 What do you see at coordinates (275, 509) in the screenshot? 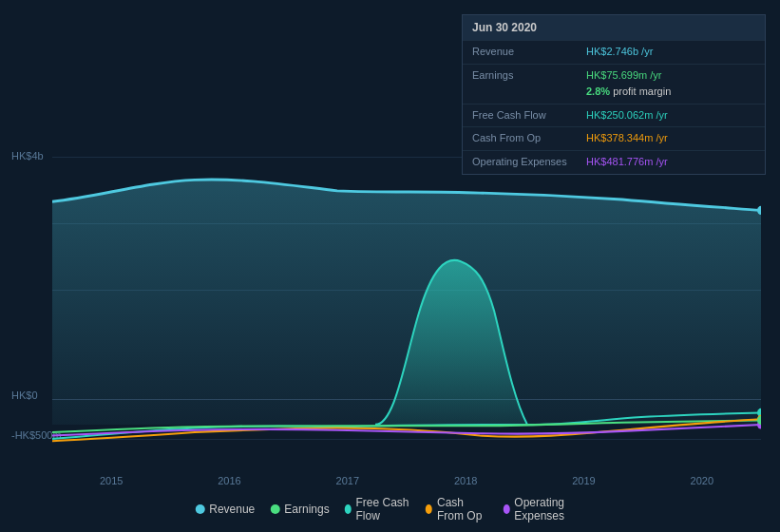
I see `legend-earnings-dot` at bounding box center [275, 509].